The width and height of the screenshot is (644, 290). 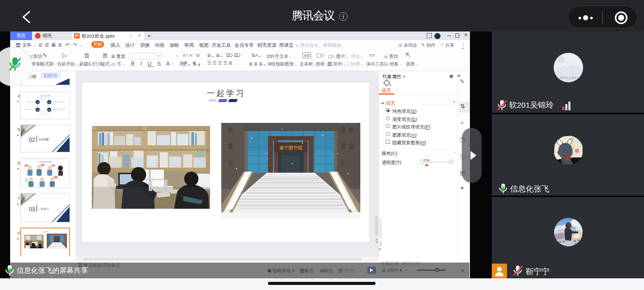 What do you see at coordinates (38, 110) in the screenshot?
I see `svg-text: 04` at bounding box center [38, 110].